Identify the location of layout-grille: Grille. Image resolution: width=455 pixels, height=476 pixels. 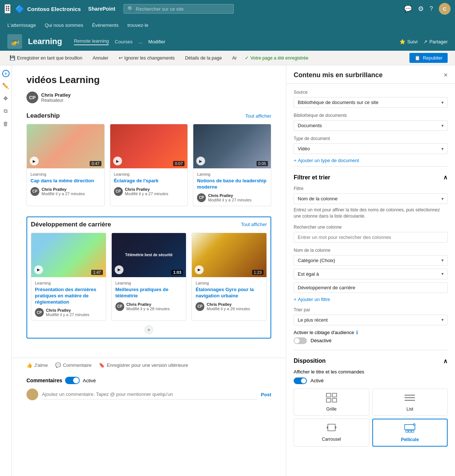
(332, 402).